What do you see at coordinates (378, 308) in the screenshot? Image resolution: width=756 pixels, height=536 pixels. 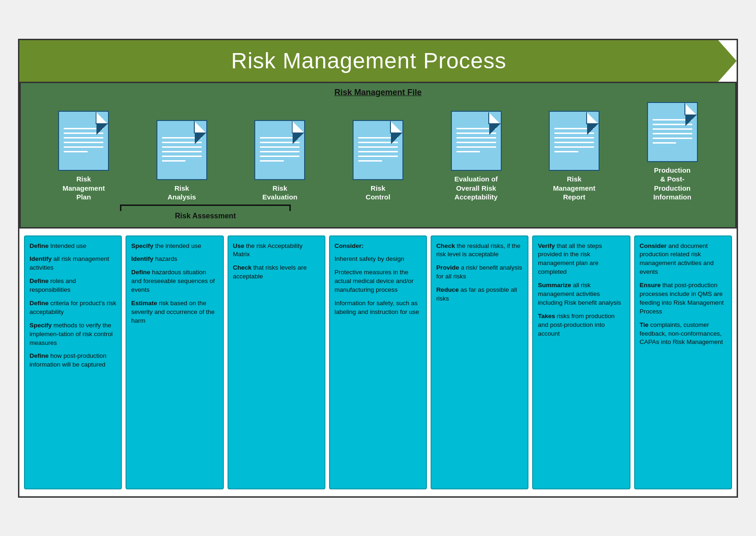 I see `col-item: Information for safety, such as labeling…` at bounding box center [378, 308].